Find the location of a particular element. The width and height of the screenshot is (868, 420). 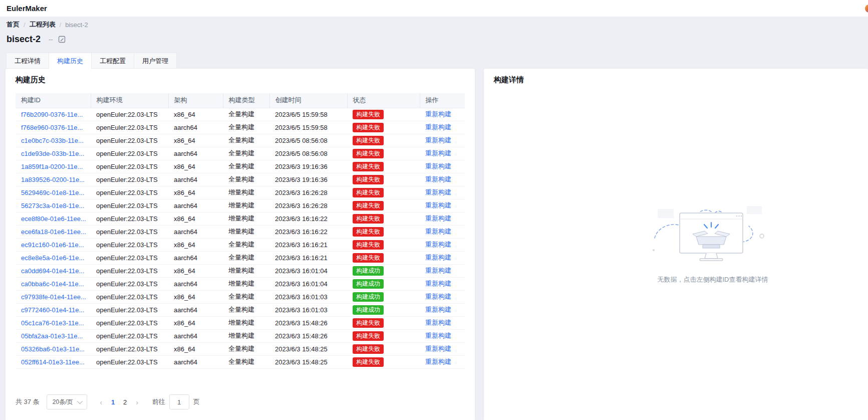

build-time-cell: 2023/6/3 16:01:03 is located at coordinates (309, 297).